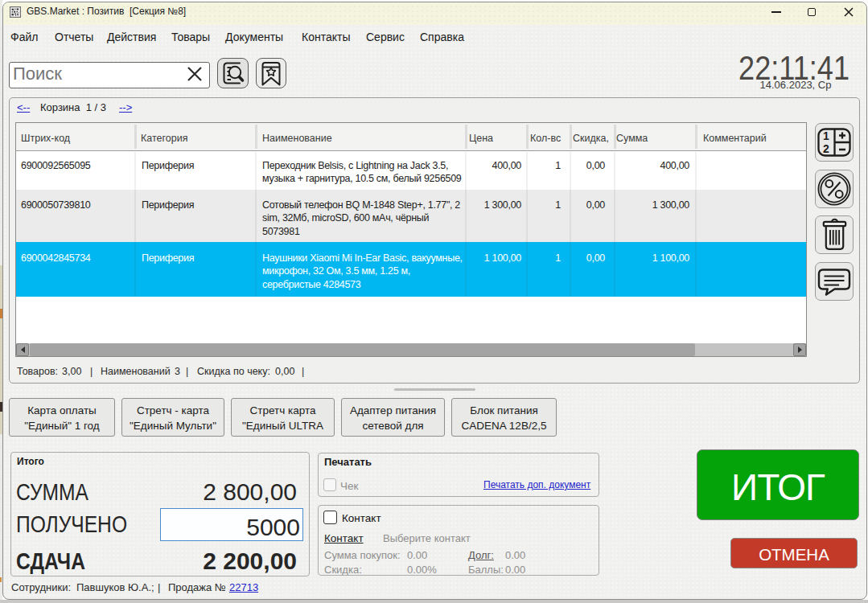 This screenshot has height=603, width=868. I want to click on svg-text: 1, so click(826, 136).